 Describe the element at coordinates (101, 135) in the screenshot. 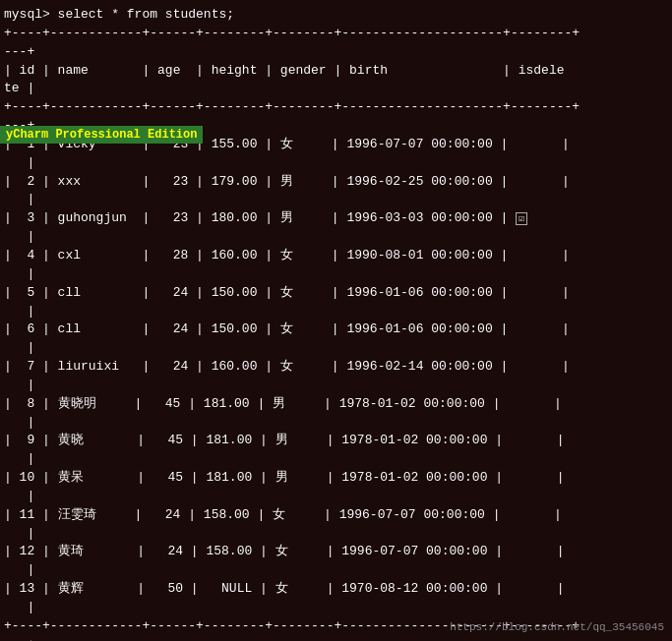

I see `tooltip-overlay: yCharm Professional Edition` at that location.